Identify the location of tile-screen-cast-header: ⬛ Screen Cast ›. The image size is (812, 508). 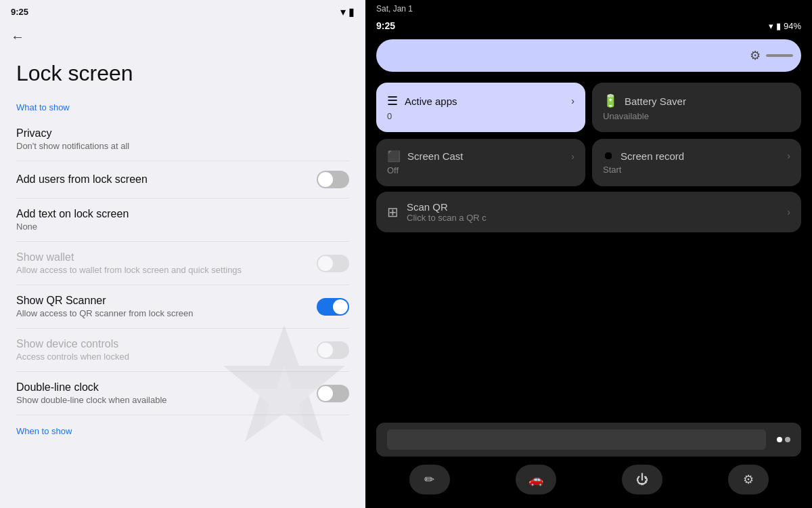
(480, 156).